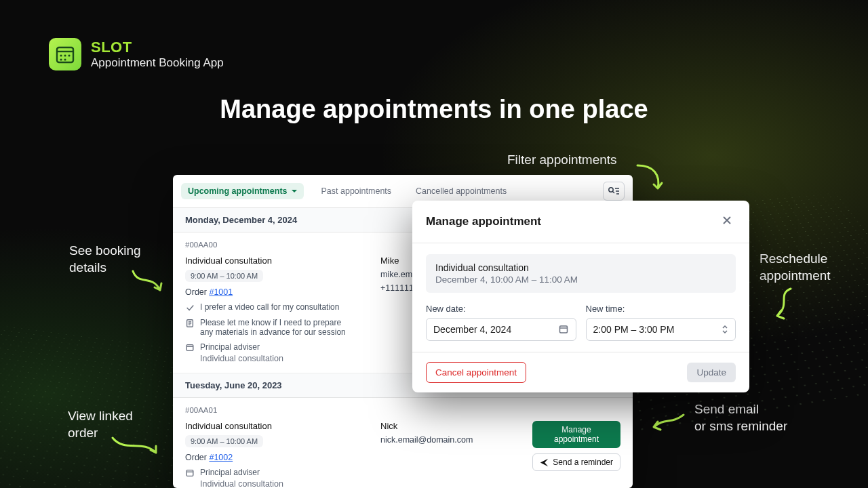 This screenshot has width=868, height=488. Describe the element at coordinates (190, 323) in the screenshot. I see `note-icon` at that location.